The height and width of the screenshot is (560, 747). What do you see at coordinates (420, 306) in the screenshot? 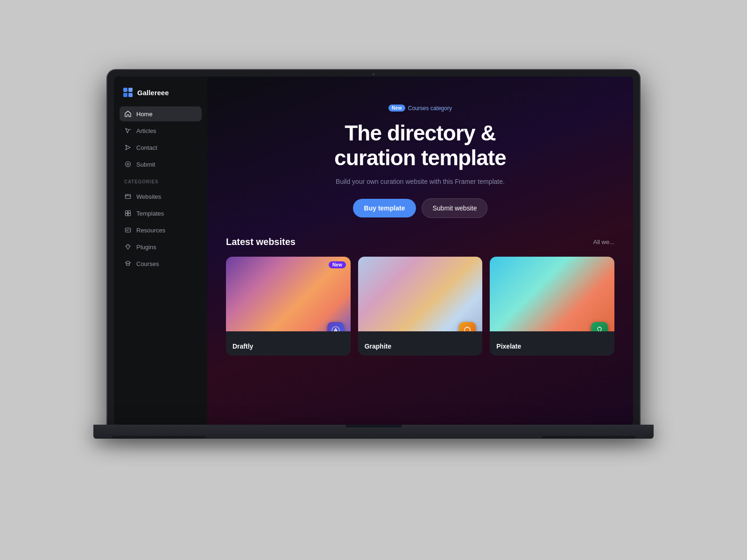
I see `website-card-graphite: Graphite` at bounding box center [420, 306].